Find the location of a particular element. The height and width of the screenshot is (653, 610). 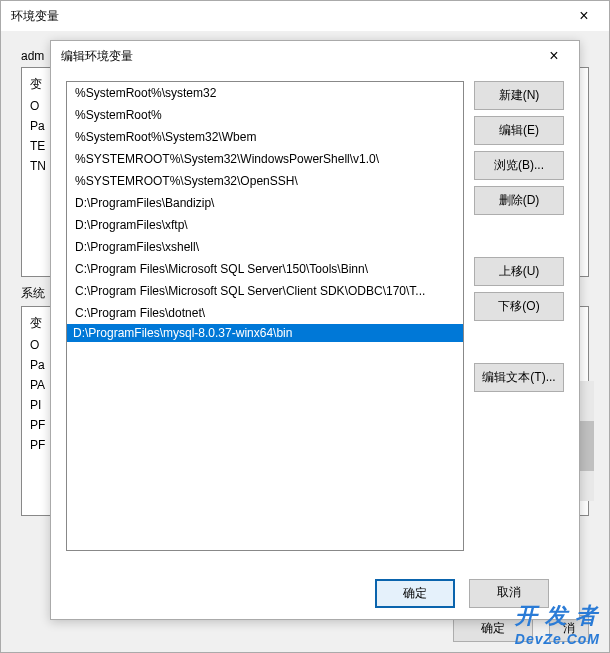

browse-button: 浏览(B)... is located at coordinates (519, 166).